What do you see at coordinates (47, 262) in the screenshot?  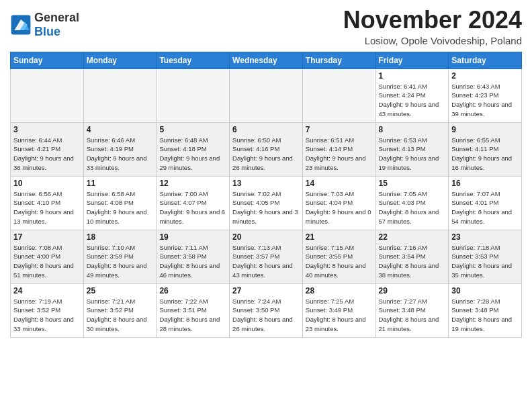 I see `day-info: Sunrise: 7:08 AM Sunset: 4:00 PM Dayligh…` at bounding box center [47, 262].